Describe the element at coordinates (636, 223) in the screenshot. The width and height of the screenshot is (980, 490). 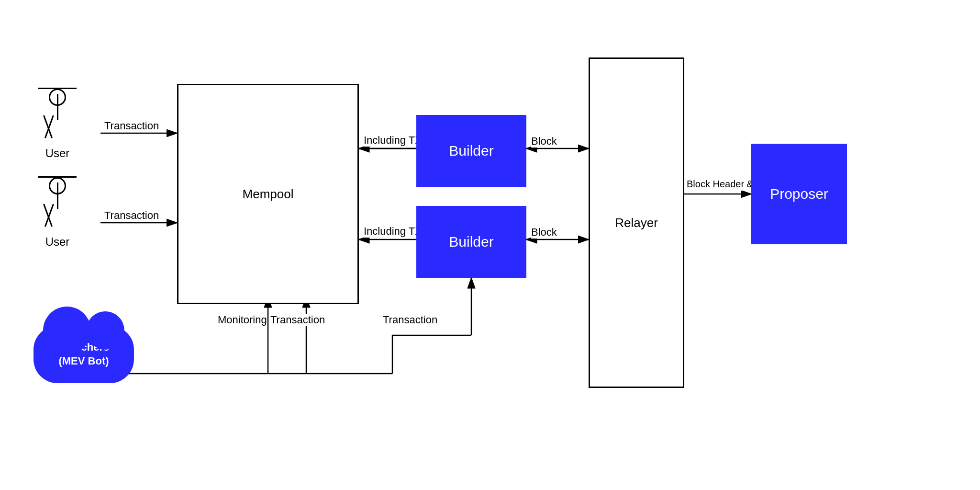
I see `relayer-box: Relayer` at that location.